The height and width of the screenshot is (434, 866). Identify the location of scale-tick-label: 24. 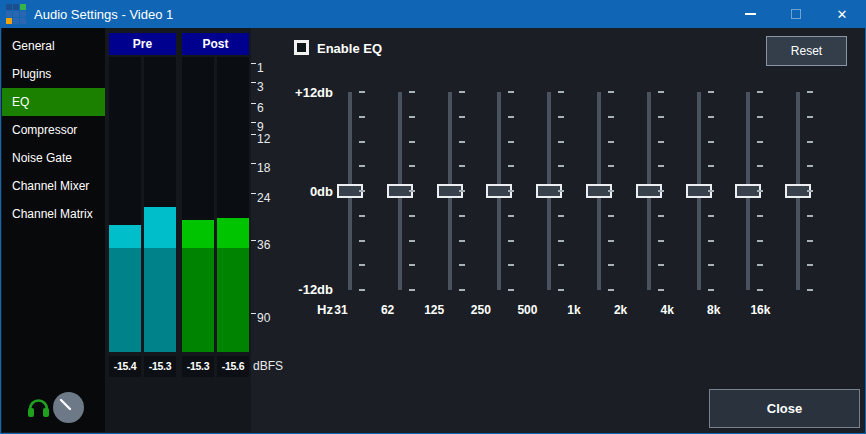
(260, 198).